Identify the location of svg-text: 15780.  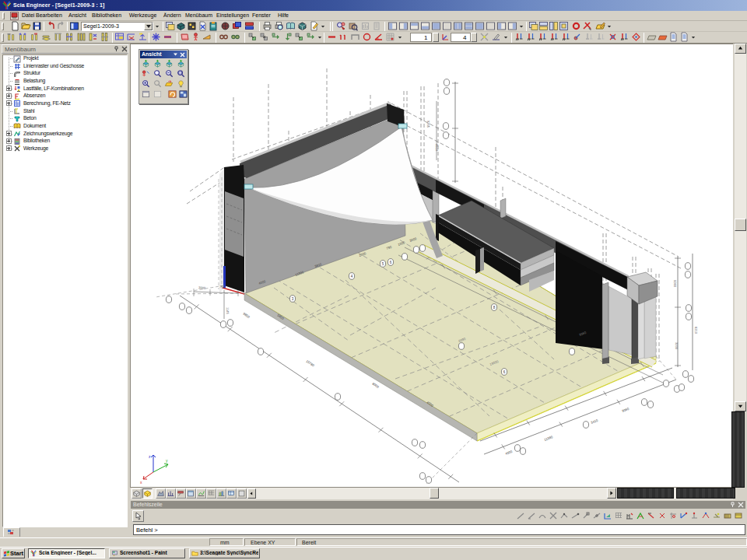
(310, 364).